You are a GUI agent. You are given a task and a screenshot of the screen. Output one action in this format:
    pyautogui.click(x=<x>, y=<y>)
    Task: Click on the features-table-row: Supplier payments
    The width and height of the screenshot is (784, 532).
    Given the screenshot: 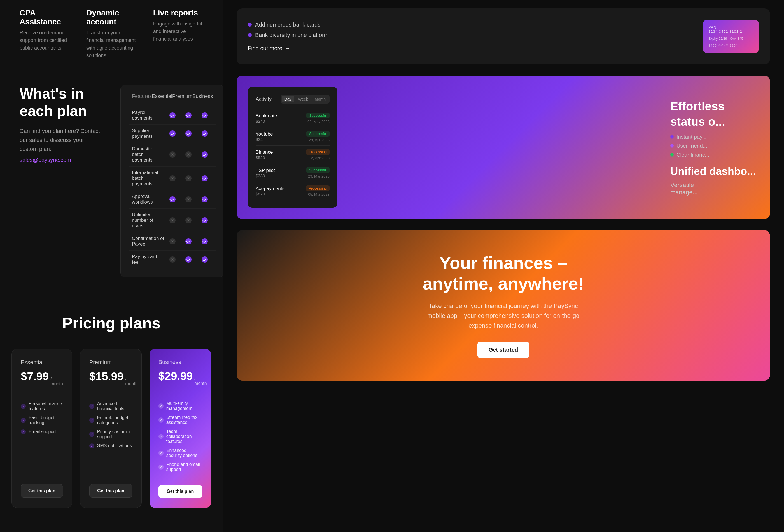 What is the action you would take?
    pyautogui.click(x=172, y=134)
    